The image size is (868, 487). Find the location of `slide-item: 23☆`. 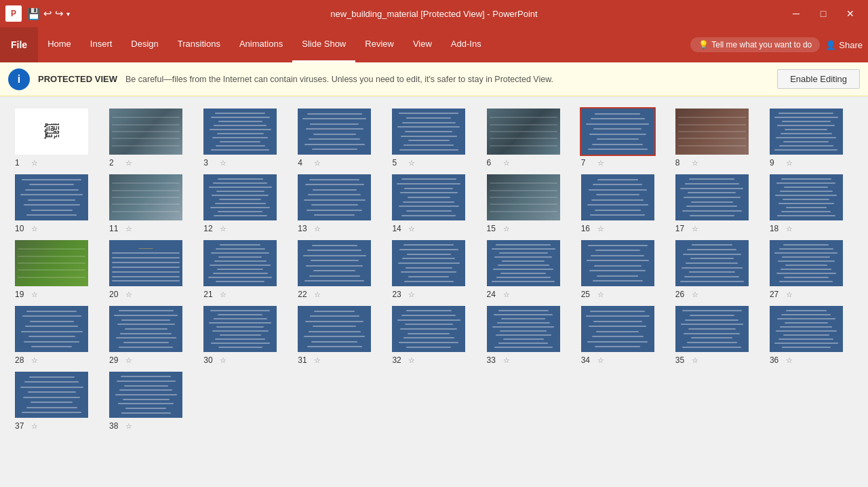

slide-item: 23☆ is located at coordinates (434, 269).